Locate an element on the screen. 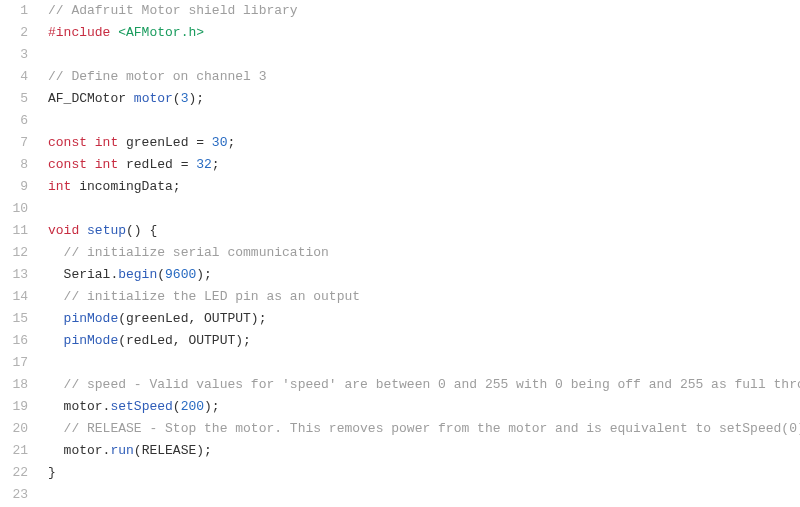 This screenshot has height=507, width=800. code-line: const int redLed = 32; is located at coordinates (424, 165).